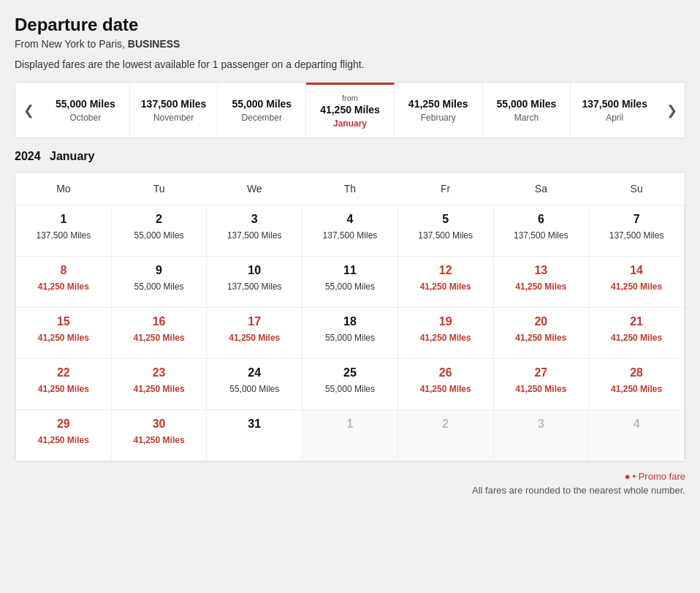 Image resolution: width=700 pixels, height=593 pixels. I want to click on calendar-cell: 3041,250 Miles, so click(159, 436).